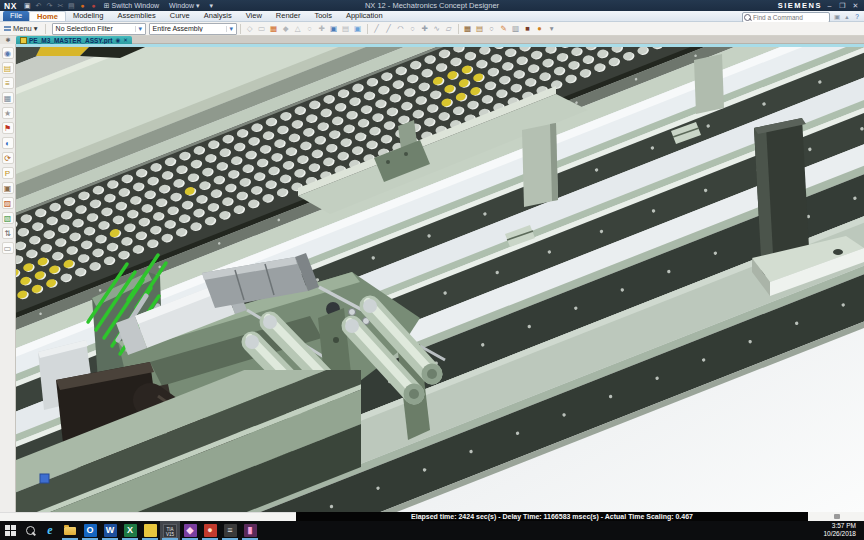  Describe the element at coordinates (540, 28) in the screenshot. I see `speed-icon: ●` at that location.